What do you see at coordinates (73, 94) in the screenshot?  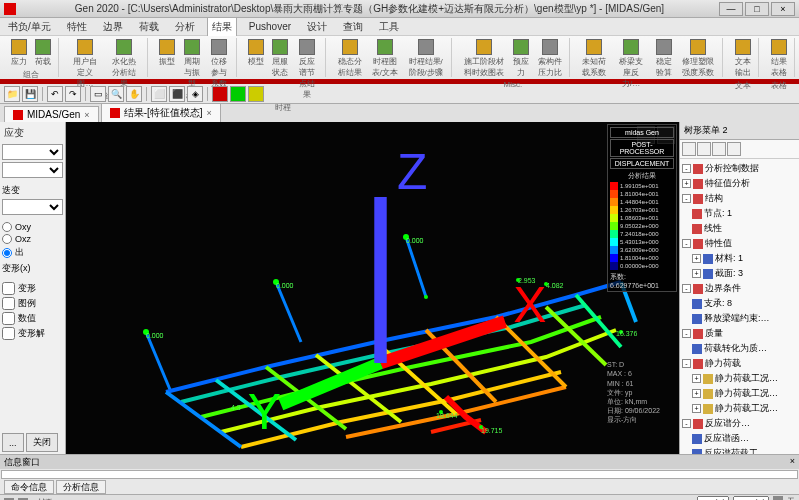 I see `tool-redo-icon: ↷` at bounding box center [73, 94].